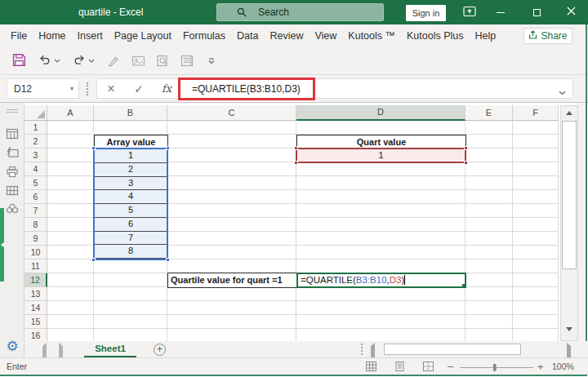  I want to click on row-header-8: 8, so click(36, 225).